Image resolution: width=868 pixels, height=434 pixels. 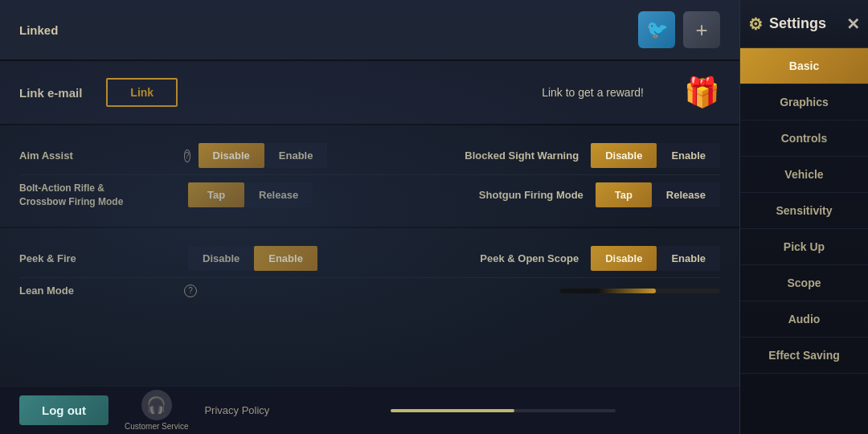 I want to click on lean-mode-help-icon: ?, so click(x=190, y=291).